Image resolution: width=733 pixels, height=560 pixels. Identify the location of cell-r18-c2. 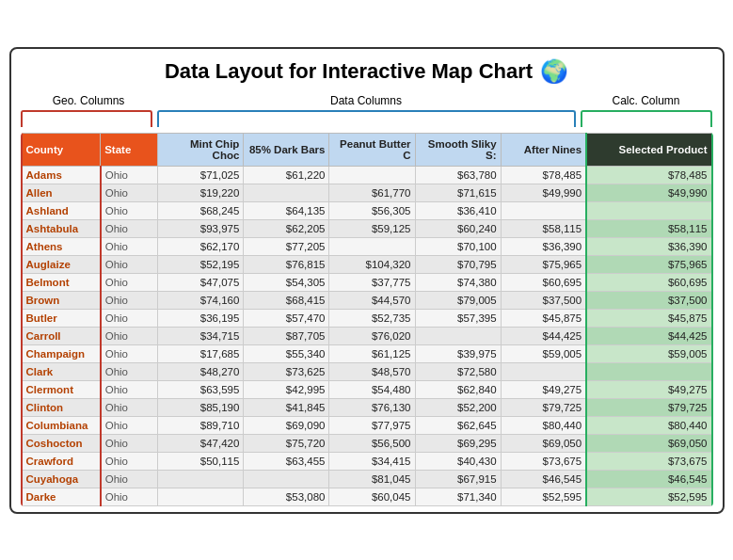
(201, 497).